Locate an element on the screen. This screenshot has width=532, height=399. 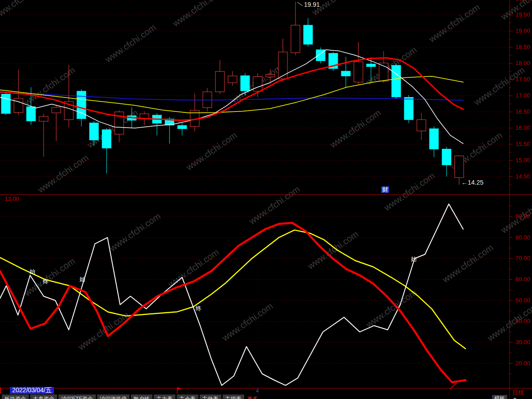
axis-tick-label: 50.00 is located at coordinates (523, 301).